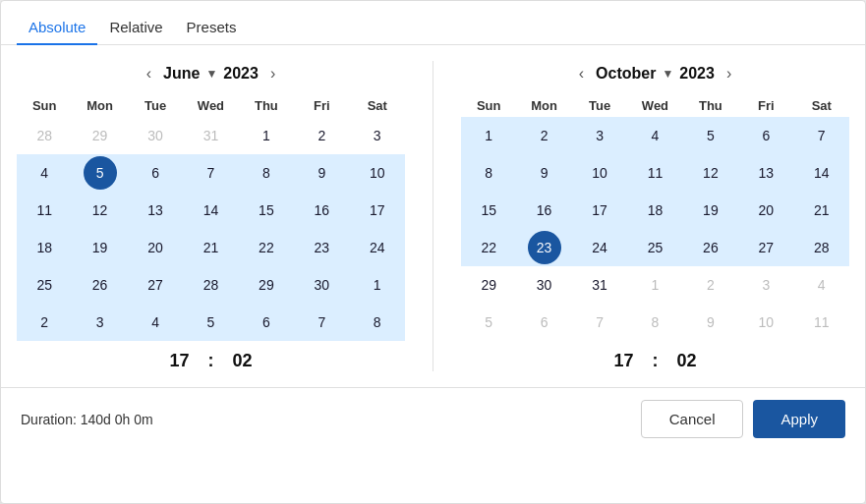 This screenshot has height=504, width=866. Describe the element at coordinates (57, 28) in the screenshot. I see `tab-absolute: Absolute` at that location.